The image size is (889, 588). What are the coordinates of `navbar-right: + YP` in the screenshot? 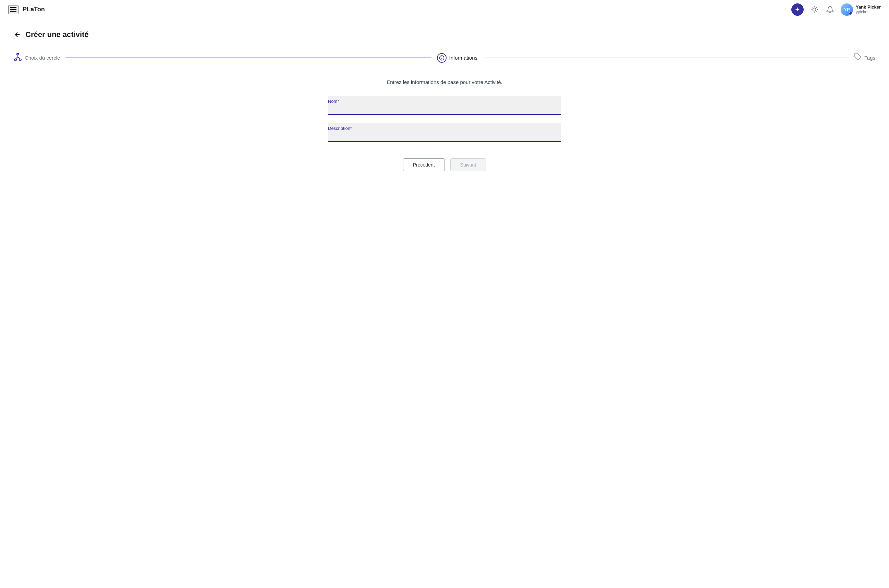 It's located at (836, 10).